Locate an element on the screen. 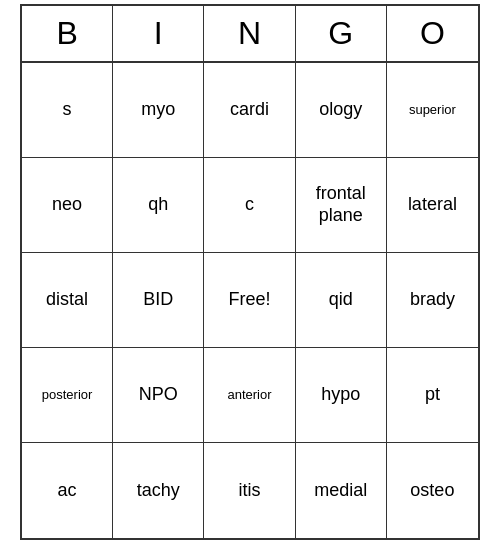 The width and height of the screenshot is (500, 544). header-letter: N is located at coordinates (250, 34).